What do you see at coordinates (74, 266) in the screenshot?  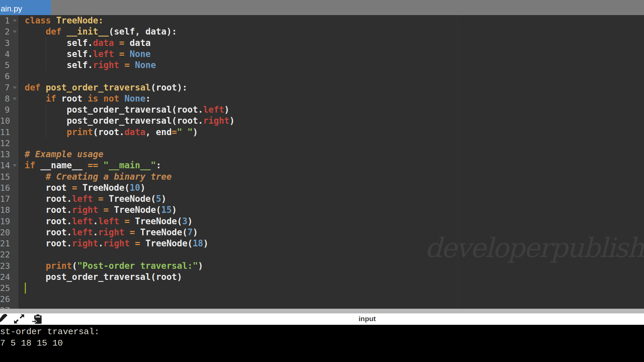 I see `code-token: (` at bounding box center [74, 266].